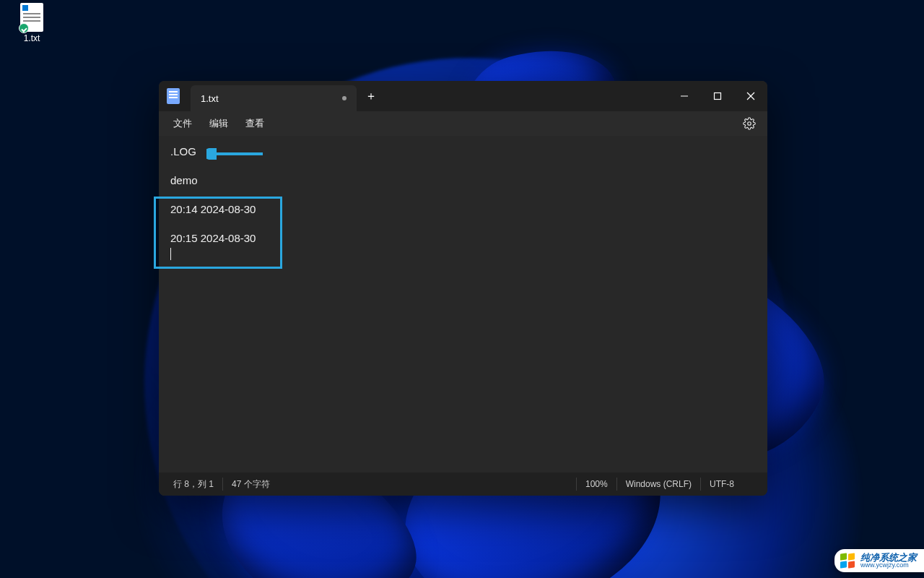 This screenshot has height=578, width=924. Describe the element at coordinates (24, 28) in the screenshot. I see `sync-check-badge-icon` at that location.